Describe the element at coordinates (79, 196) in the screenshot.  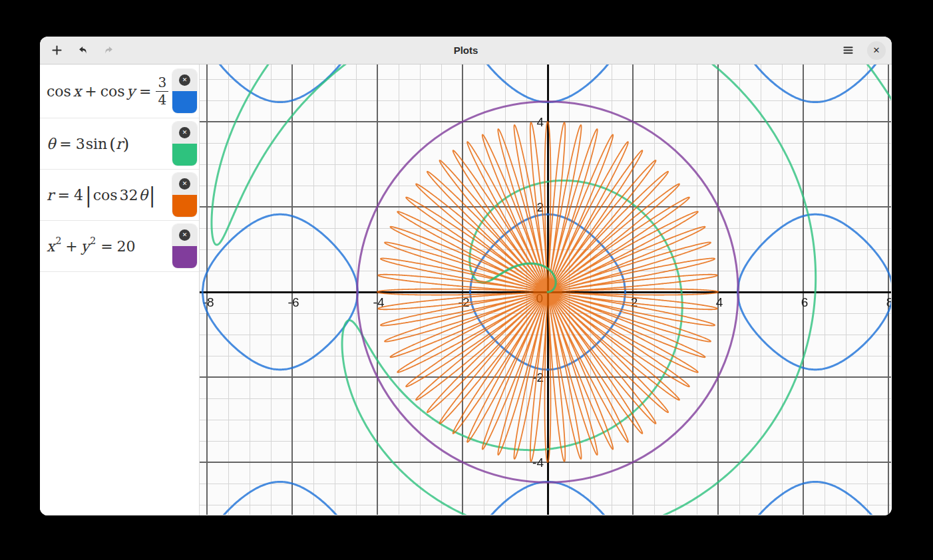
I see `equation-term: 4` at that location.